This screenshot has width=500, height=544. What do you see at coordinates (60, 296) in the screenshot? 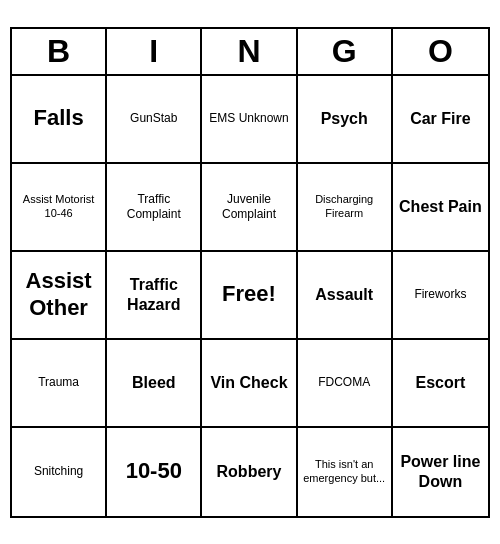
I see `bingo-cell: Assist Other` at bounding box center [60, 296].